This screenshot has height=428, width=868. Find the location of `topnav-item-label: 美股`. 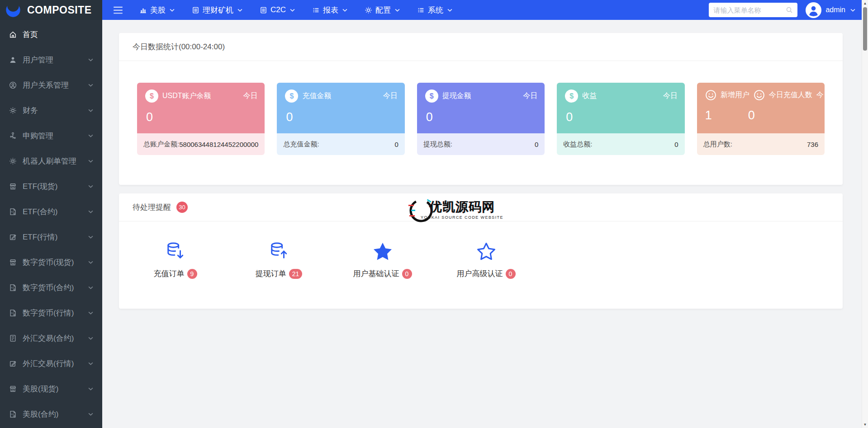

topnav-item-label: 美股 is located at coordinates (158, 10).